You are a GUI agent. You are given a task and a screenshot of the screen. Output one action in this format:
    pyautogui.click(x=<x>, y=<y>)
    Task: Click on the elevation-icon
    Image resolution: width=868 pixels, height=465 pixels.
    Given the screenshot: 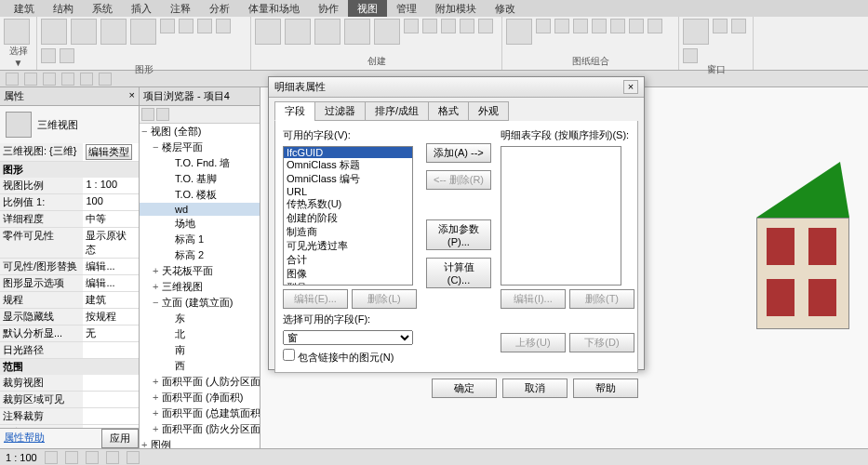 What is the action you would take?
    pyautogui.click(x=387, y=32)
    